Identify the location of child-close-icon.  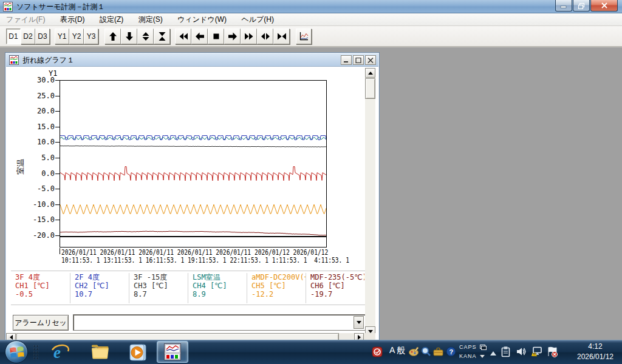
(371, 60).